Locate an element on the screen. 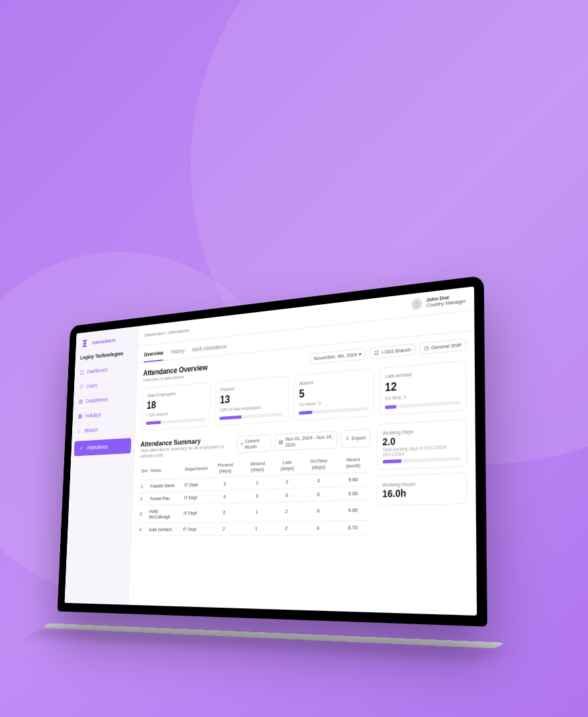 Image resolution: width=588 pixels, height=717 pixels. user-chip: John Doe Country Manager is located at coordinates (438, 302).